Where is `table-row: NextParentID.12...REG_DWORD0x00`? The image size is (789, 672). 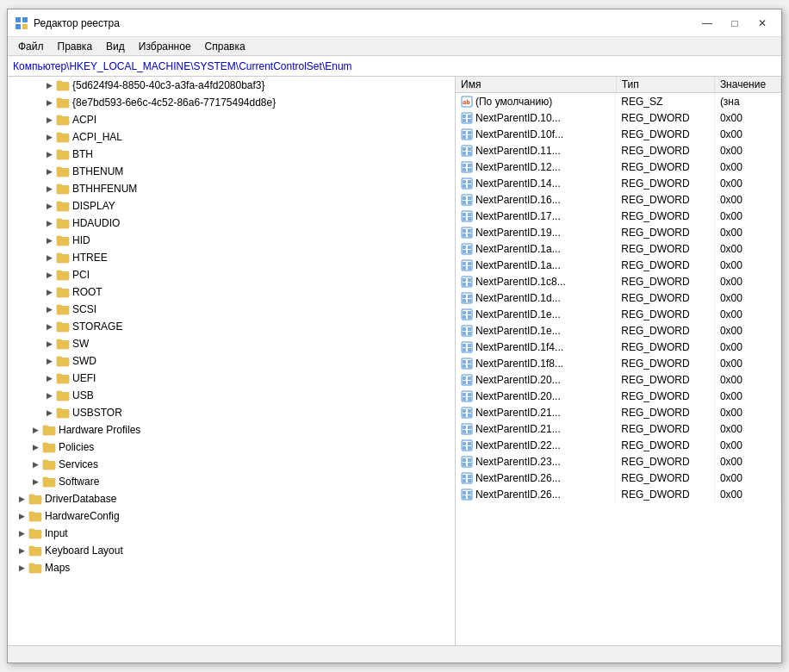
table-row: NextParentID.12...REG_DWORD0x00 is located at coordinates (618, 167).